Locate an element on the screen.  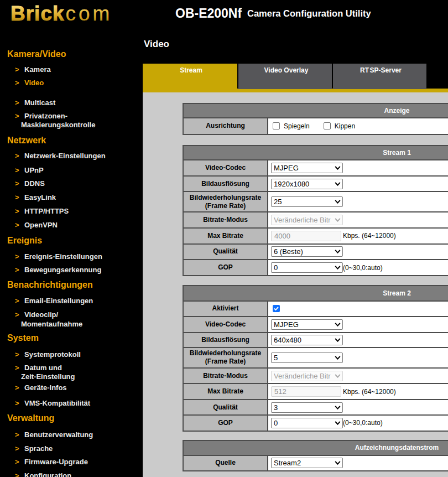
svg-text: com is located at coordinates (90, 13).